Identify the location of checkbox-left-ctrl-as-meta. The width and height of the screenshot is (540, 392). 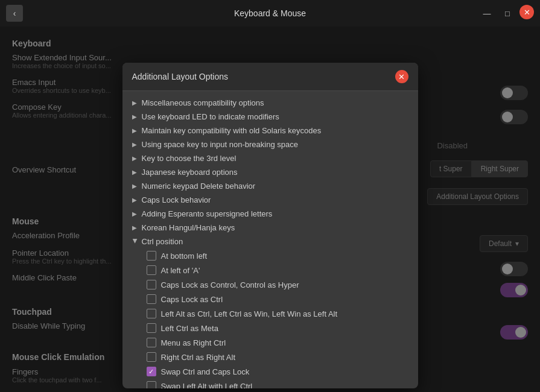
(151, 328).